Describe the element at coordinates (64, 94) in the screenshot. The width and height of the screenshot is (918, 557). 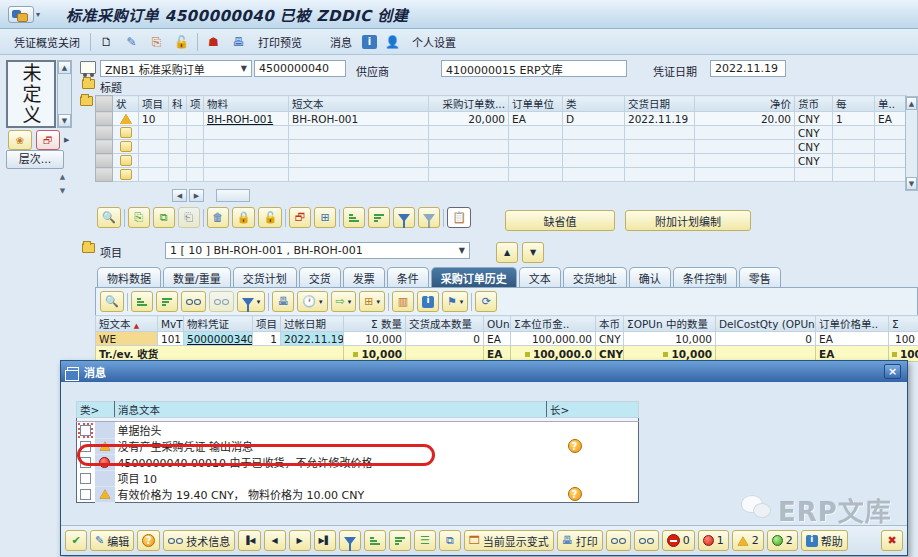
I see `sidebar-scrollbar: ▲ ▼` at that location.